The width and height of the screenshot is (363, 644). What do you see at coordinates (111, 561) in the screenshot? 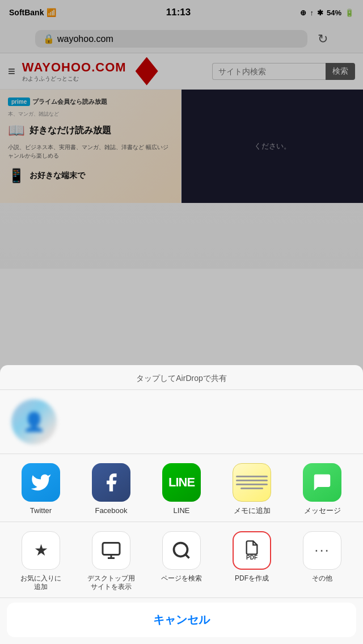
I see `action-item-desktop: デスクトップ用サイトを表示` at bounding box center [111, 561].